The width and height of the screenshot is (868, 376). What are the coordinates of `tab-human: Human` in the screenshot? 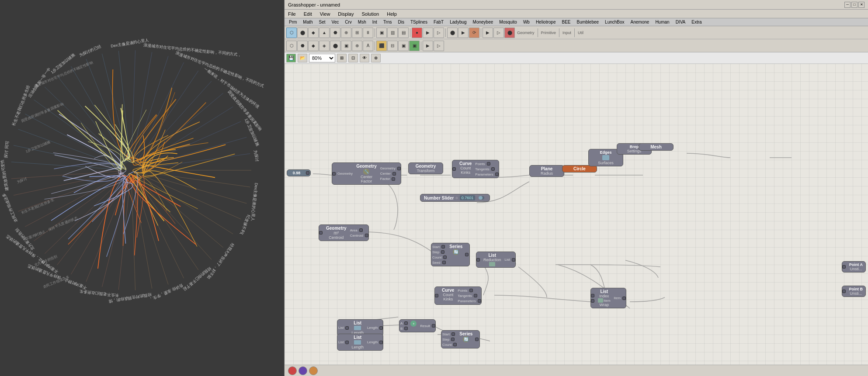 It's located at (662, 22).